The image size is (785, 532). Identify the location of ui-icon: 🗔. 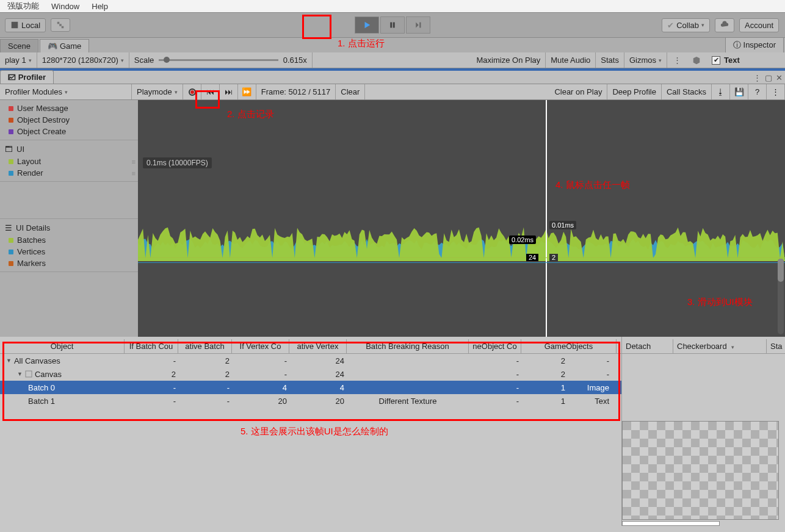
(9, 149).